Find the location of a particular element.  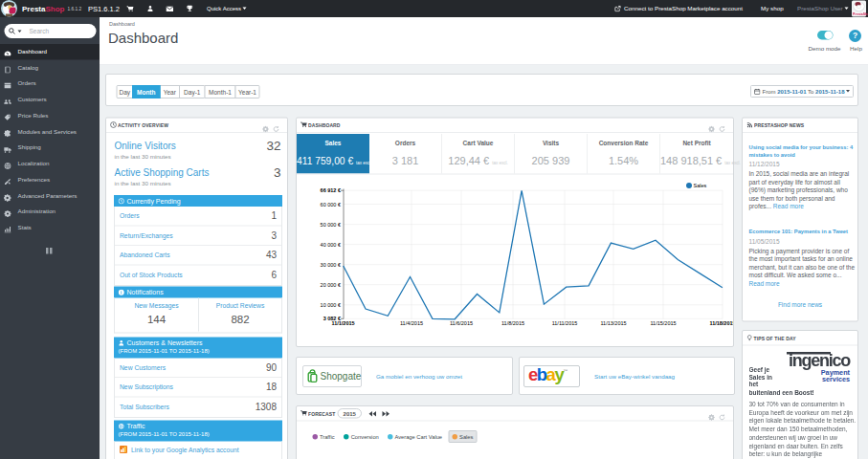

svg-text: 11/11/2015 is located at coordinates (565, 323).